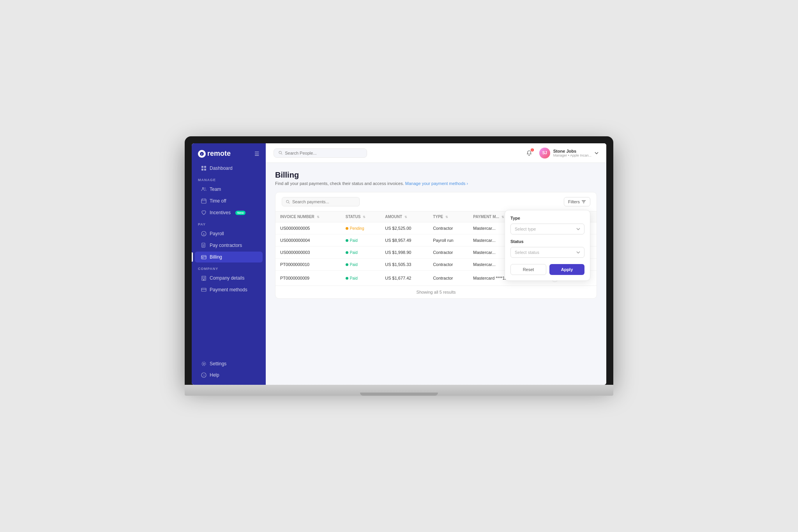 The width and height of the screenshot is (798, 532). I want to click on sidebar: r remote ☰, so click(229, 264).